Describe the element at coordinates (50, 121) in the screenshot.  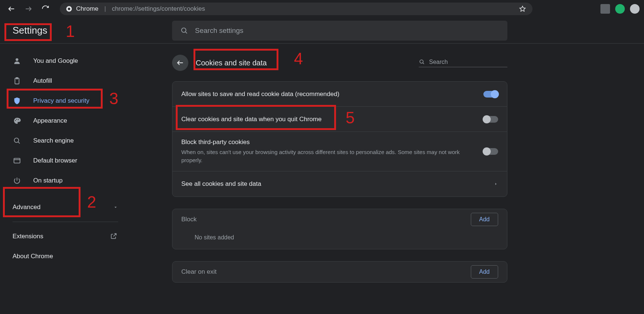
I see `sidebar-item-label: Appearance` at that location.